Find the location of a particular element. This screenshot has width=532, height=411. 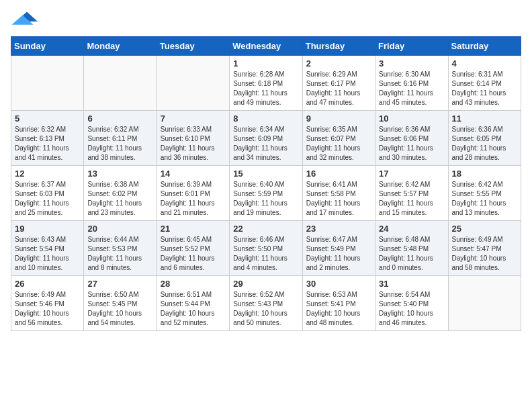

day-number: 26 is located at coordinates (47, 283).